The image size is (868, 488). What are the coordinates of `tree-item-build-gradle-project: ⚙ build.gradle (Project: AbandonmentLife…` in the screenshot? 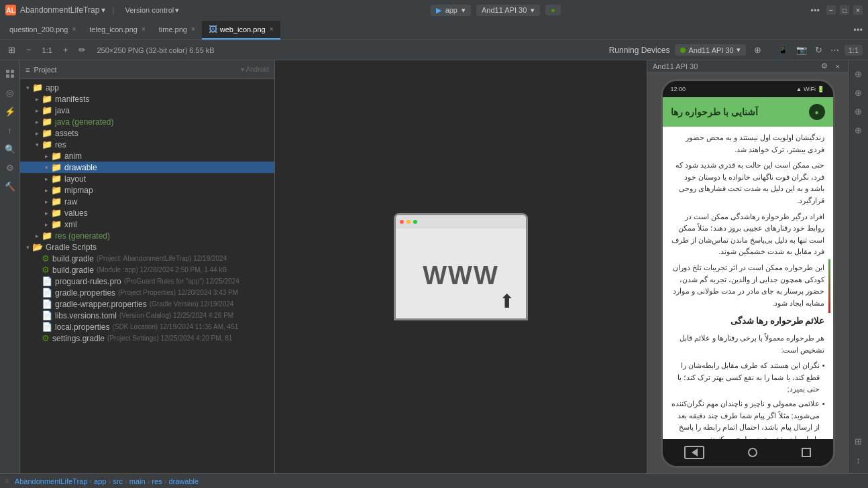 It's located at (148, 259).